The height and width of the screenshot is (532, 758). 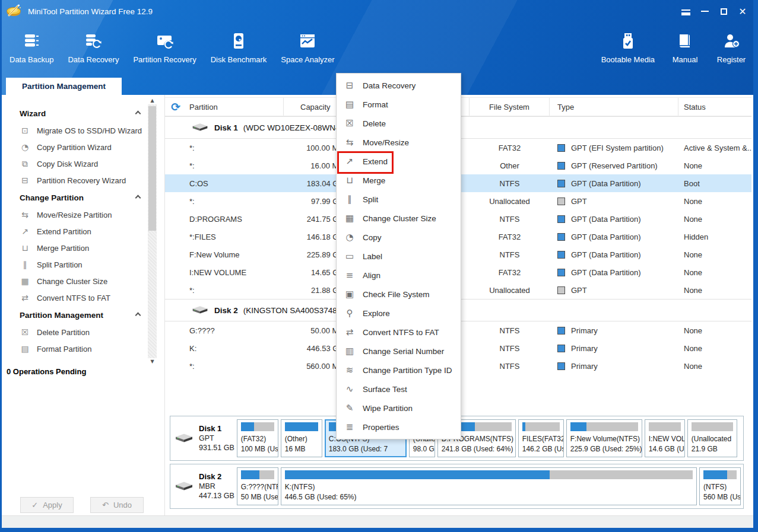 What do you see at coordinates (224, 148) in the screenshot?
I see `cell-partition: *:` at bounding box center [224, 148].